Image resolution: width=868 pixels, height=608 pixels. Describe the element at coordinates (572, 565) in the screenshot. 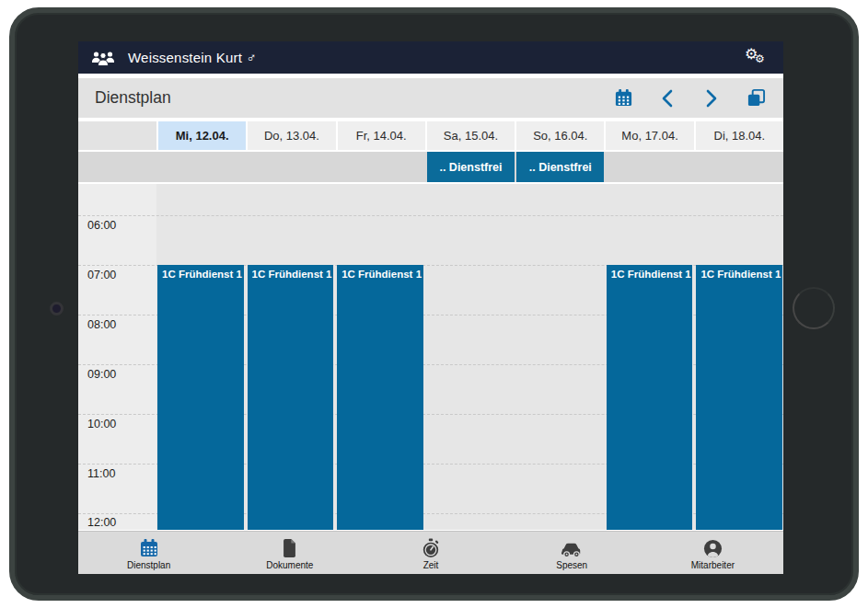

I see `tab-label: Spesen` at that location.